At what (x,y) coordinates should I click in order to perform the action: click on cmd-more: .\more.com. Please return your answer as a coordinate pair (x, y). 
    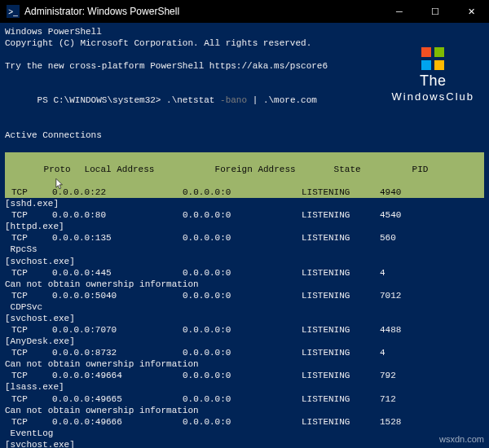
    Looking at the image, I should click on (290, 100).